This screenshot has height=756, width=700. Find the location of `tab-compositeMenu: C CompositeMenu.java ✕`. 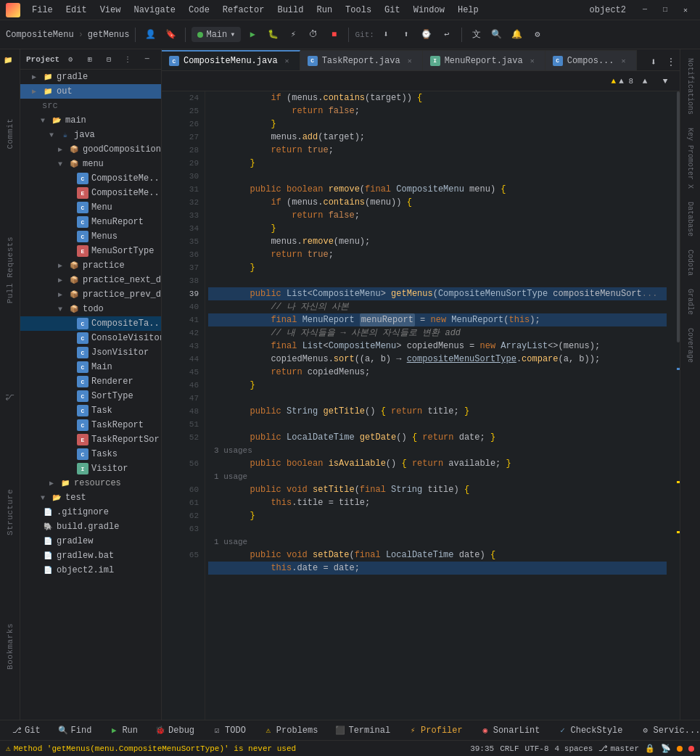

tab-compositeMenu: C CompositeMenu.java ✕ is located at coordinates (231, 60).